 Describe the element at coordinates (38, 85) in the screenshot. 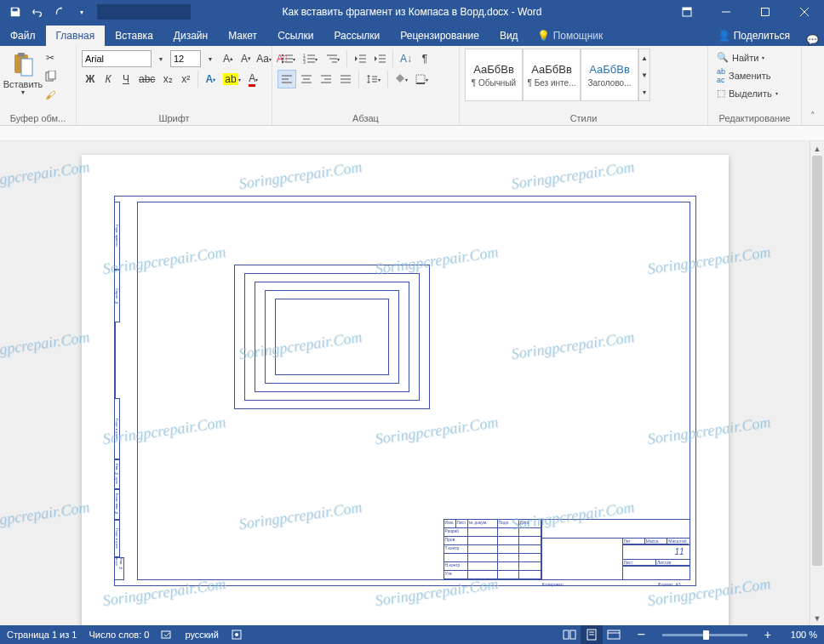

I see `group-clipboard: Вставить ▼ ✂ 🖌 Буфер обм...` at that location.